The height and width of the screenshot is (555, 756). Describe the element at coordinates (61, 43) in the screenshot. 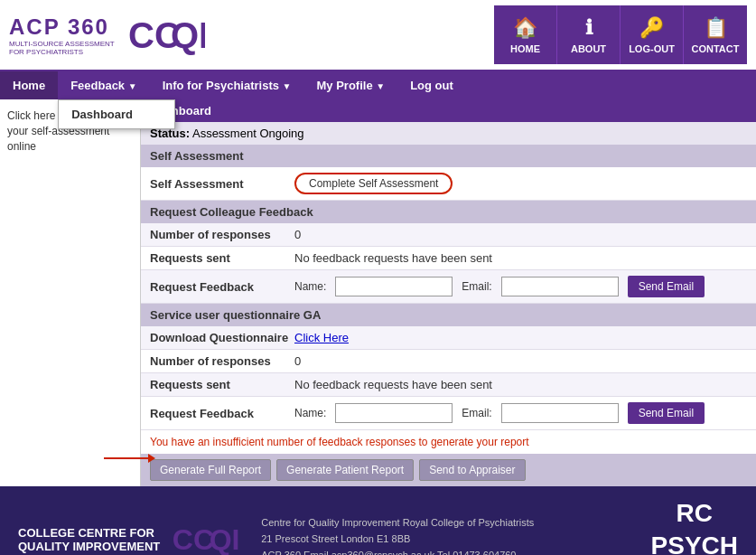

I see `logo-subtitle1: MULTI-SOURCE ASSESSMENT` at that location.